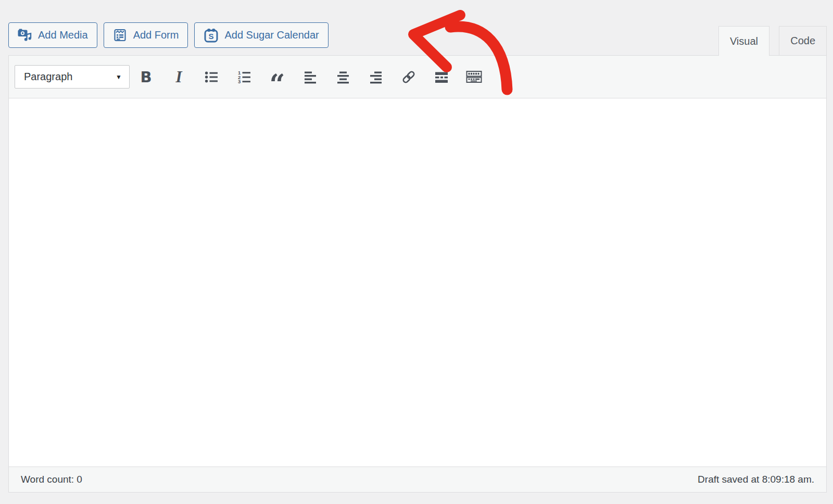 This screenshot has width=833, height=504. What do you see at coordinates (310, 77) in the screenshot?
I see `toolbar-buttons: B I 1` at bounding box center [310, 77].